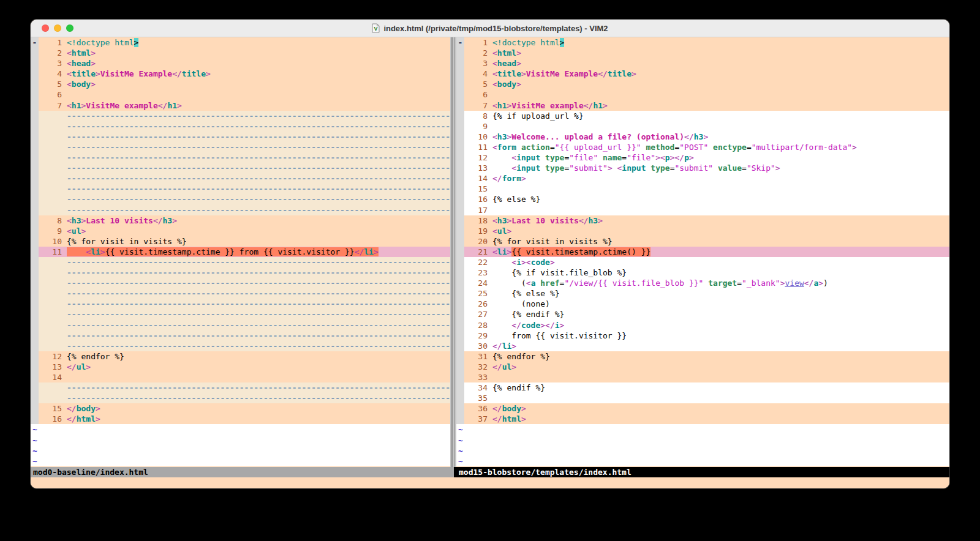 This screenshot has width=980, height=541. Describe the element at coordinates (703, 220) in the screenshot. I see `code-line: 18<h3>Last 10 visits</h3>` at that location.